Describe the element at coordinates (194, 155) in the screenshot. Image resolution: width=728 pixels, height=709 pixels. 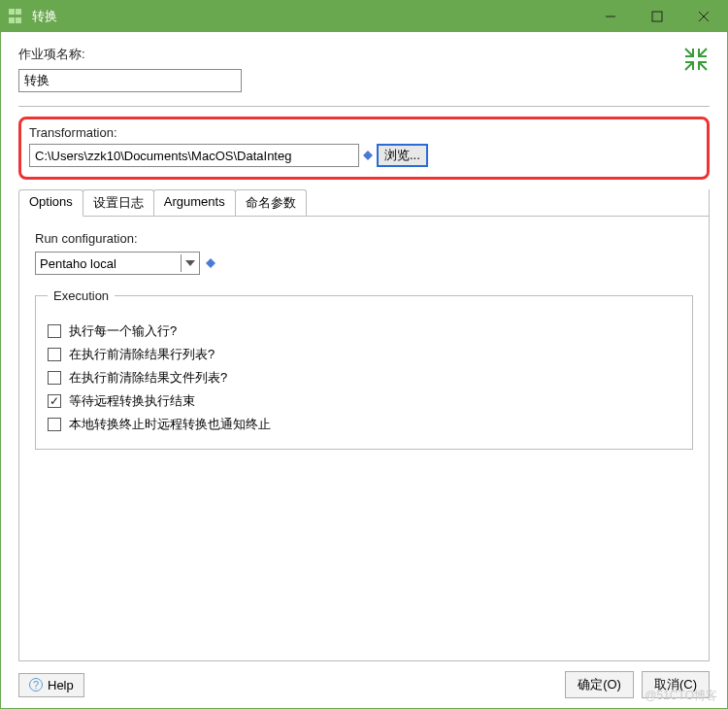
I see `transformation-path-input` at that location.